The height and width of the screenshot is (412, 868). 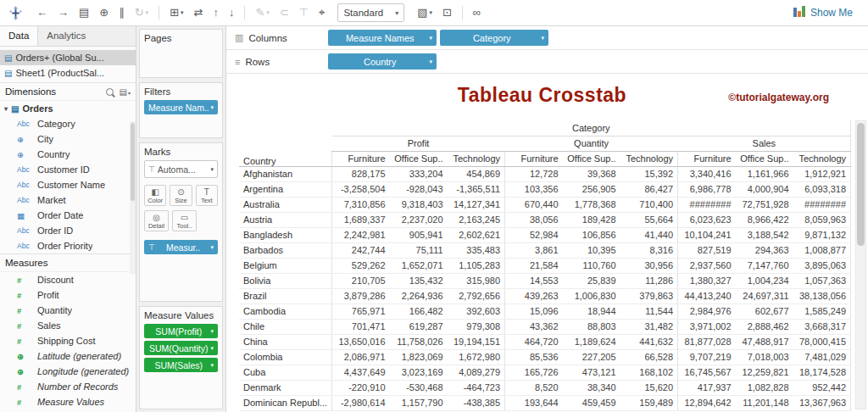 I want to click on columns-pill-measure-names: Measure Names▾, so click(x=382, y=37).